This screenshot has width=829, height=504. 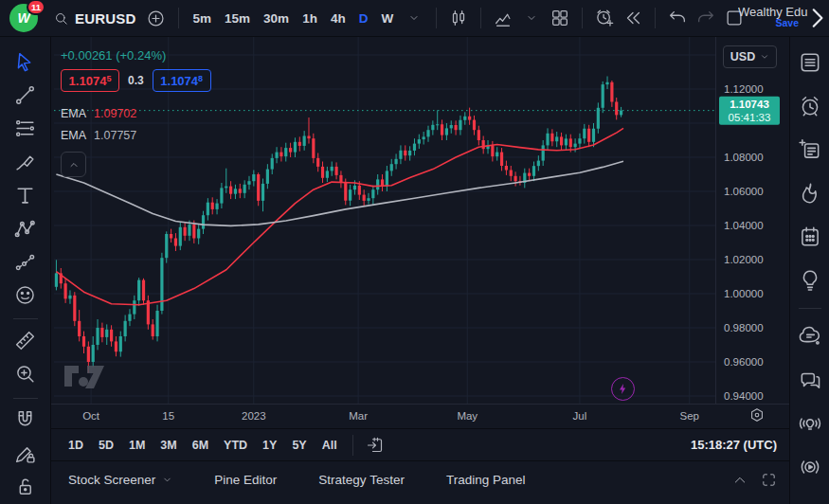 I want to click on magnet-icon, so click(x=25, y=421).